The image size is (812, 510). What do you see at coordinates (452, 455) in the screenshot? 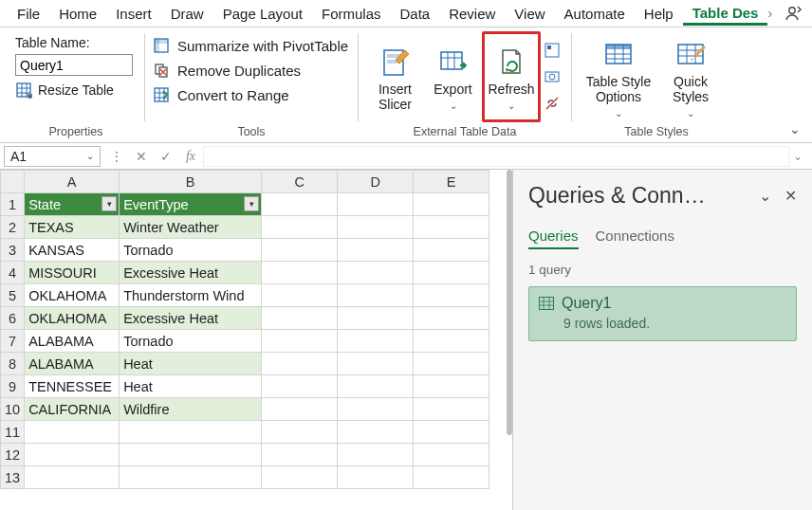
I see `cell-E12` at bounding box center [452, 455].